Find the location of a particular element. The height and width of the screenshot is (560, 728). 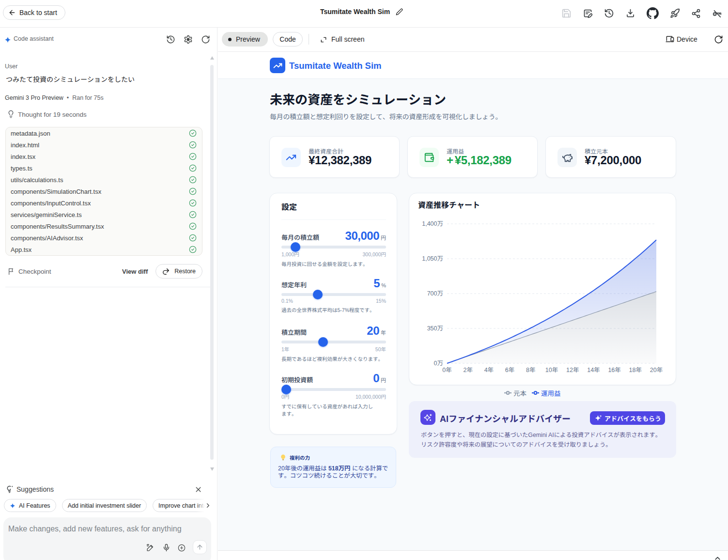

svg-text: 14年 is located at coordinates (593, 370).